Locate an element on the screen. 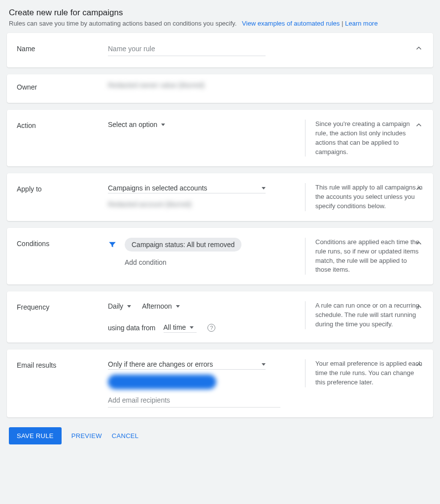  frequency-period-label: Daily is located at coordinates (115, 306).